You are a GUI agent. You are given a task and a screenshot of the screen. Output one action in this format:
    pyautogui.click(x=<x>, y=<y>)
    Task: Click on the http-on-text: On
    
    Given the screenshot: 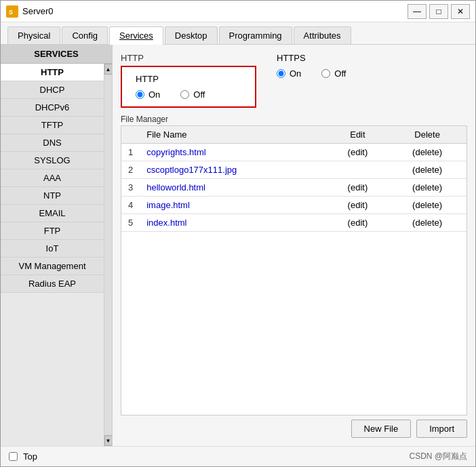 What is the action you would take?
    pyautogui.click(x=155, y=95)
    